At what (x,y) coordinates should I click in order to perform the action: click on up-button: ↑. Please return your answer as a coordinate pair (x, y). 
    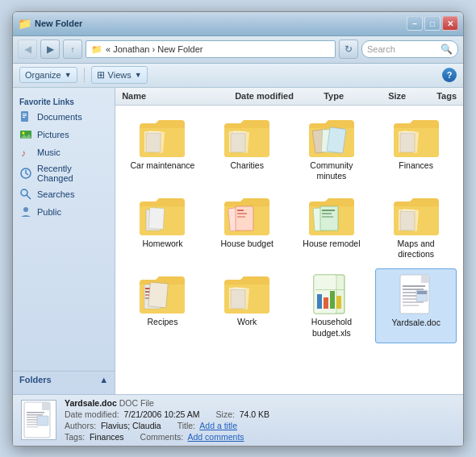
    Looking at the image, I should click on (73, 49).